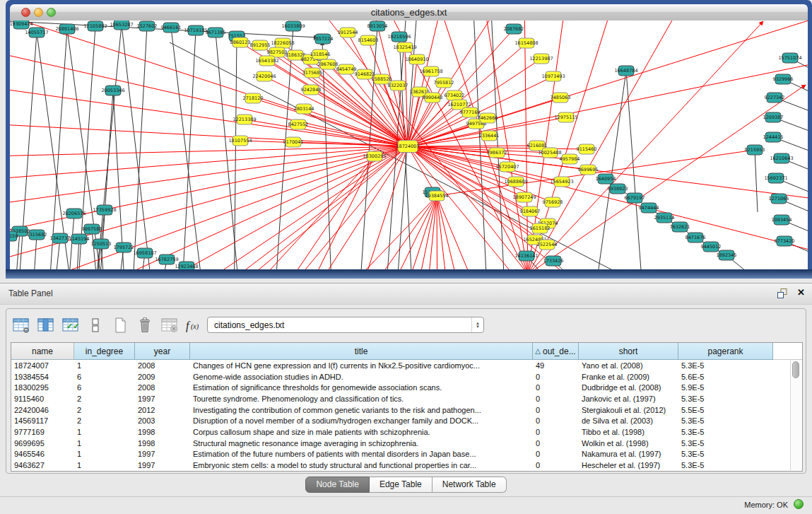 The width and height of the screenshot is (812, 514). What do you see at coordinates (555, 351) in the screenshot?
I see `column-header-out-de-: △out_de...` at bounding box center [555, 351].